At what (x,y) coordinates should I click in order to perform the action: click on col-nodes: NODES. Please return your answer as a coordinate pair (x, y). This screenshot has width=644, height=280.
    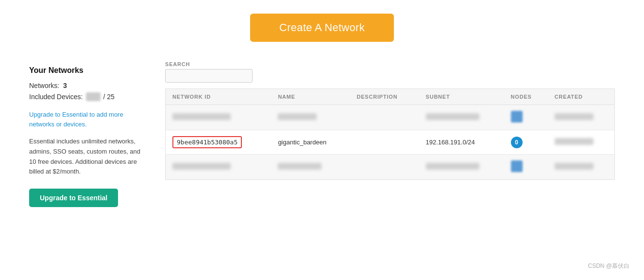
    Looking at the image, I should click on (526, 97).